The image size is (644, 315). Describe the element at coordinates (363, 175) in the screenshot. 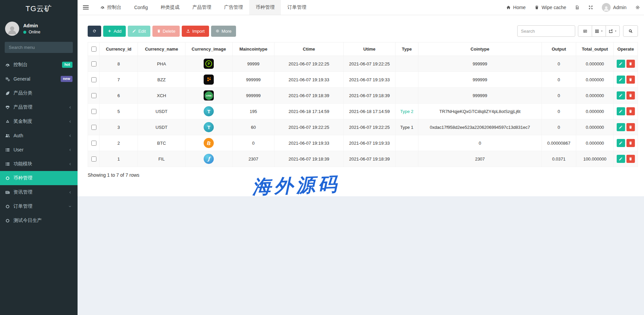

I see `showing-rows-text: Showing 1 to 7 of 7 rows` at that location.